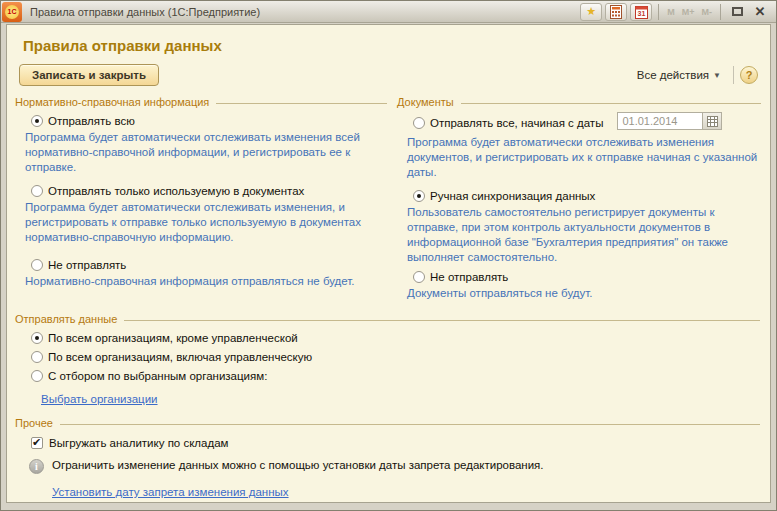 This screenshot has height=511, width=777. What do you see at coordinates (587, 196) in the screenshot?
I see `radio-docs-manual-sync: Ручная синхронизация данных` at bounding box center [587, 196].